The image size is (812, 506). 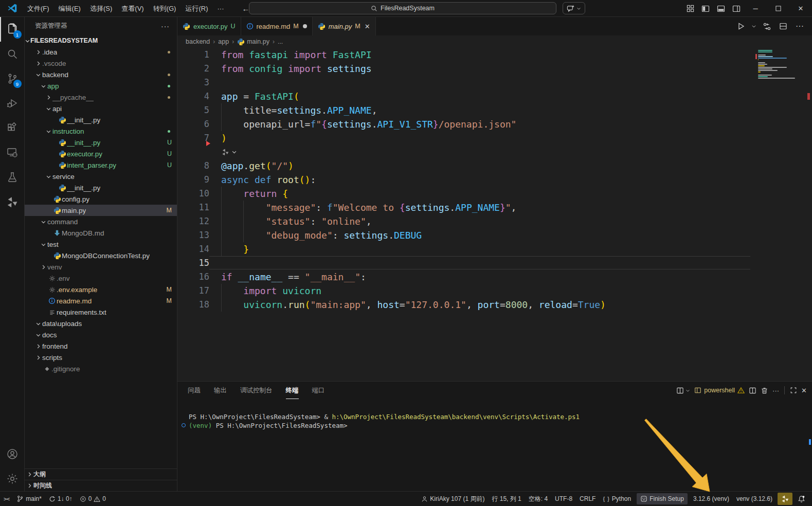 I want to click on tree-item-executor.py: executor.pyU, so click(x=101, y=154).